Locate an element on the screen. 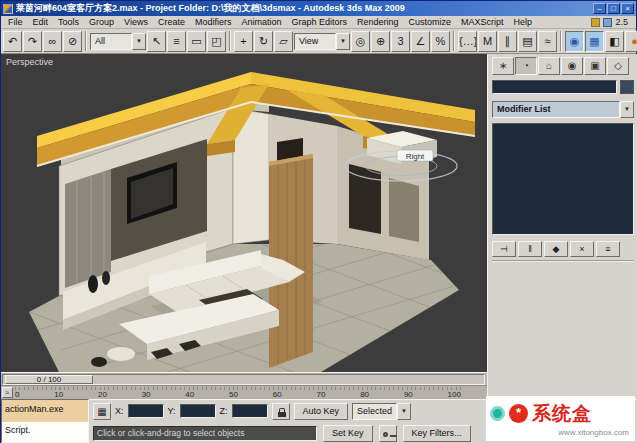 This screenshot has height=443, width=637. menu-group: Group is located at coordinates (102, 22).